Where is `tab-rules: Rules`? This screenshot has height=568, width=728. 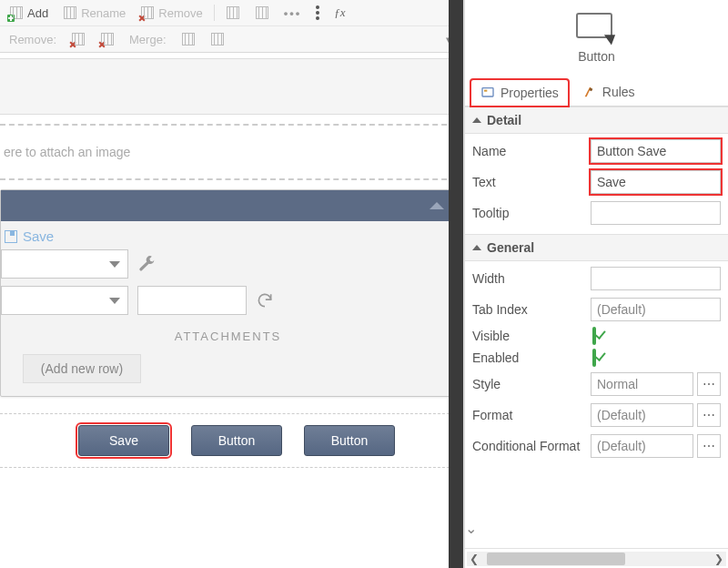 tab-rules: Rules is located at coordinates (609, 92).